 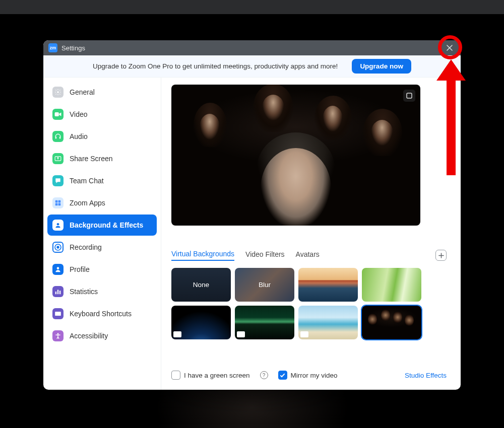 I want to click on expand-icon, so click(x=409, y=96).